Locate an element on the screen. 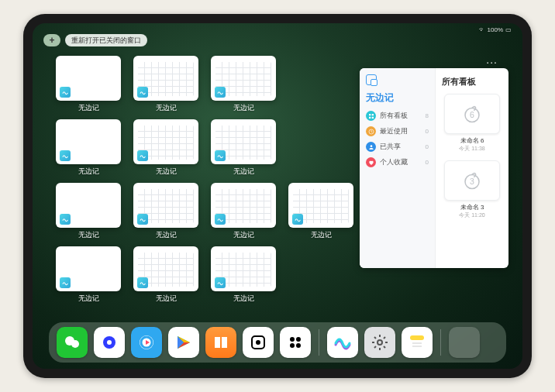  dock-freeform-icon is located at coordinates (343, 342).